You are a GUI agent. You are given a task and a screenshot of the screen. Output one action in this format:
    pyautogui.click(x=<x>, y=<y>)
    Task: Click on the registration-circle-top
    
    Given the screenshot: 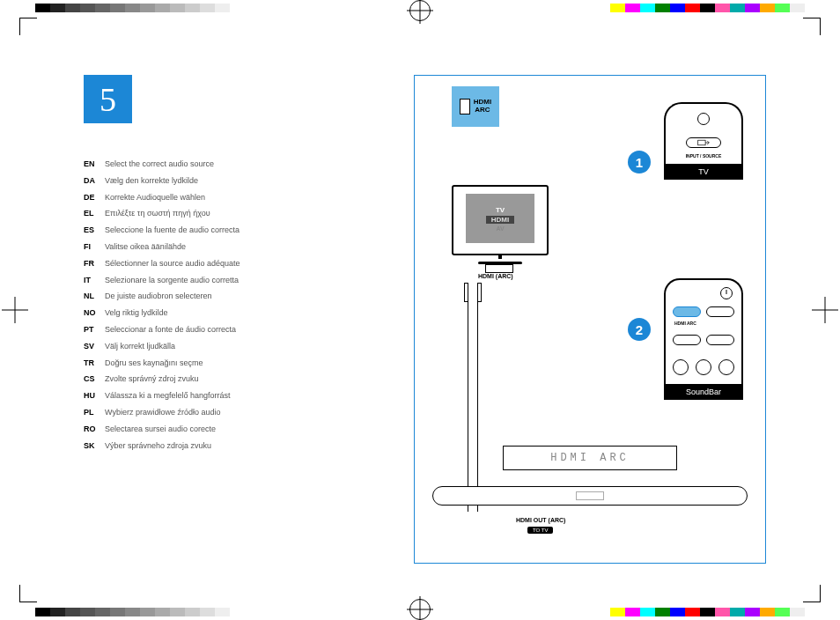 What is the action you would take?
    pyautogui.click(x=420, y=11)
    